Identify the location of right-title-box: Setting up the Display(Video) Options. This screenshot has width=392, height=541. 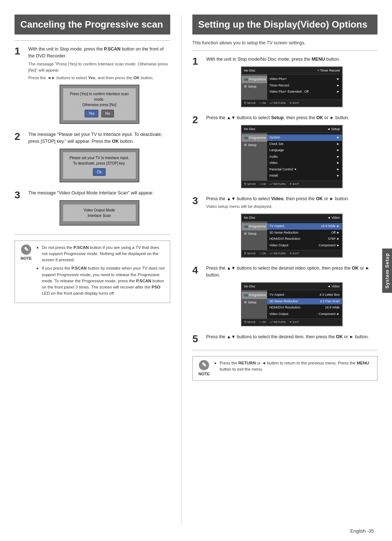
(285, 25).